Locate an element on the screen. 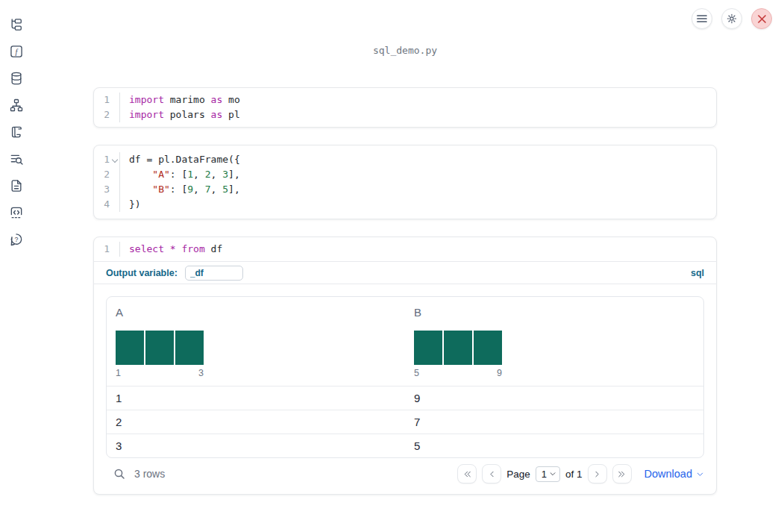  histogram-min-label: 1 is located at coordinates (118, 373).